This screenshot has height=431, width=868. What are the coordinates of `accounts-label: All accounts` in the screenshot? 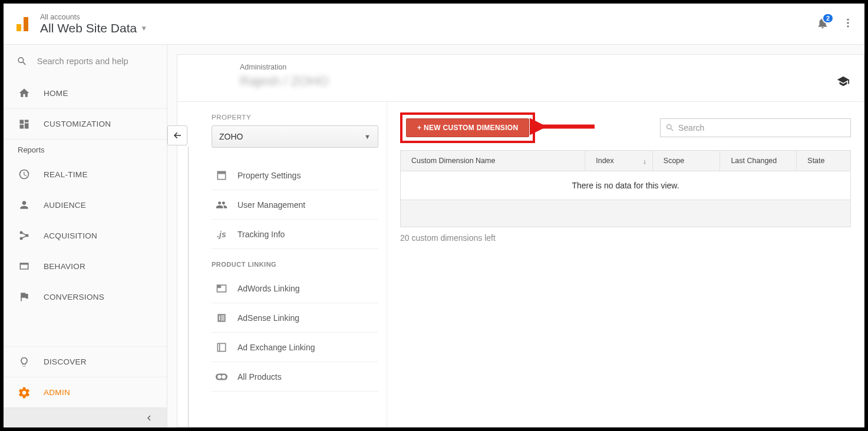 It's located at (94, 17).